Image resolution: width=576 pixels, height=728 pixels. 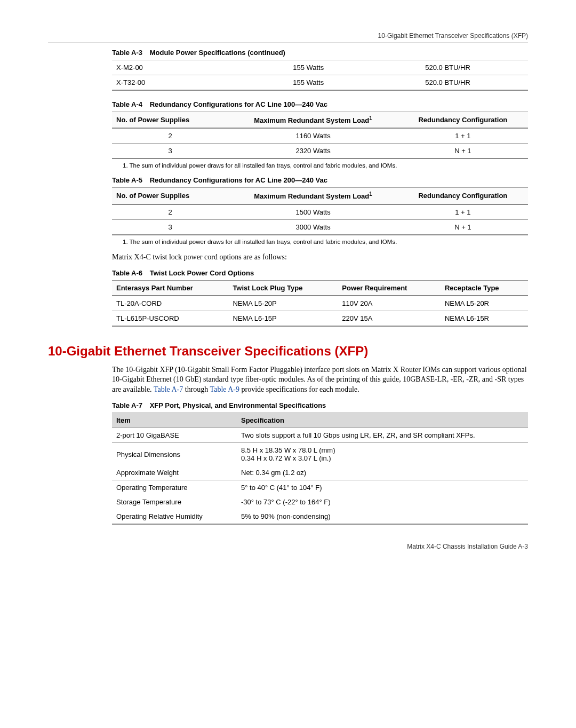 What do you see at coordinates (180, 68) in the screenshot?
I see `table-cell: X-M2-00` at bounding box center [180, 68].